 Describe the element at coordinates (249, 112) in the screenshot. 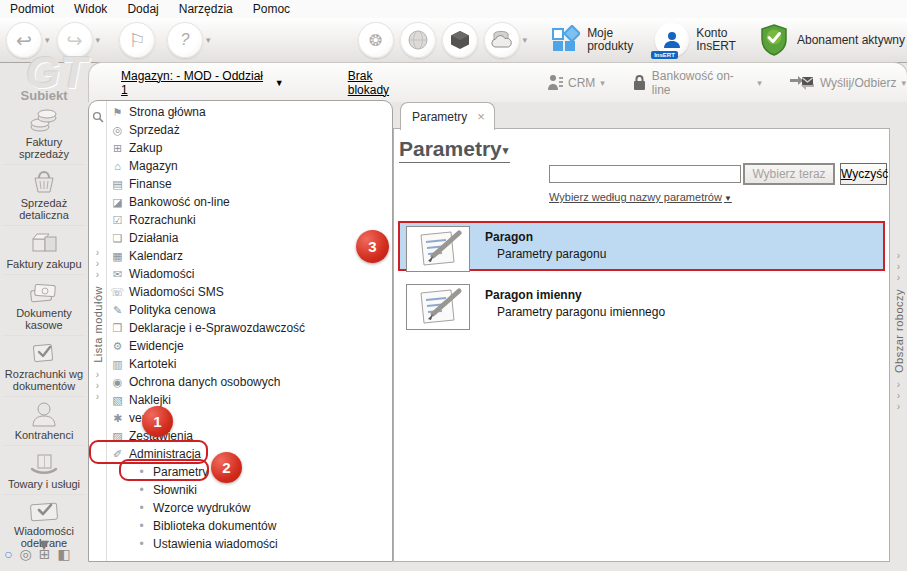

I see `module-item-strona-glowna: ⚑Strona główna` at that location.